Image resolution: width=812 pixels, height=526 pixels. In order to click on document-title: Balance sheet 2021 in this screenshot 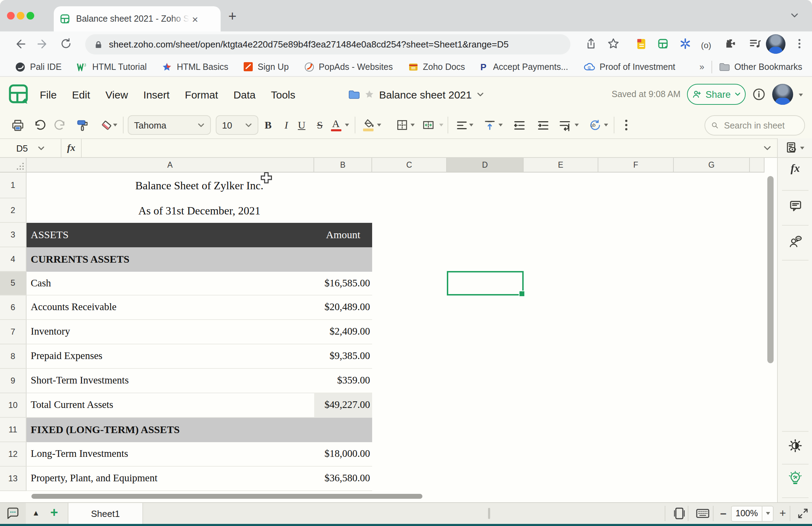, I will do `click(425, 94)`.